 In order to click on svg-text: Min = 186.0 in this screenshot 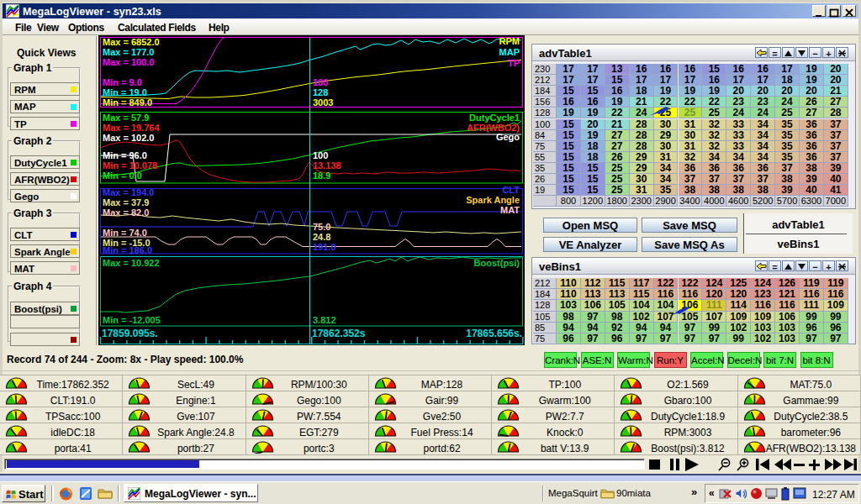, I will do `click(128, 250)`.